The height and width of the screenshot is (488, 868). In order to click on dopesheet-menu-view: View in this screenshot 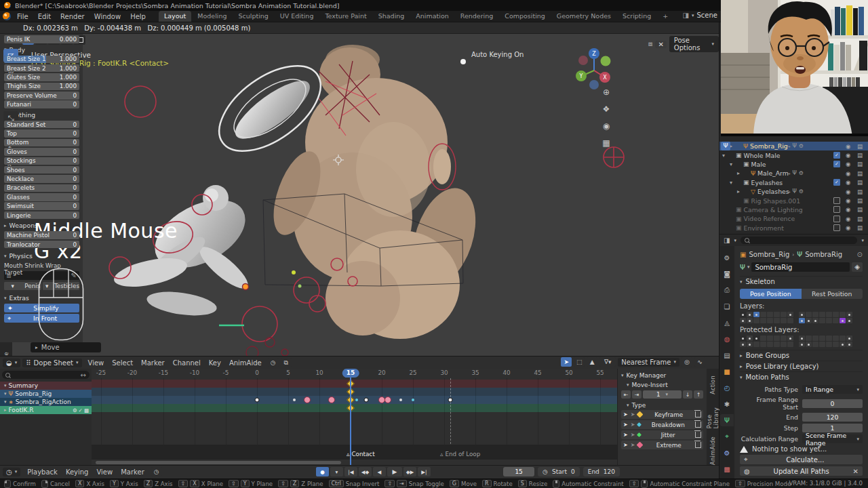, I will do `click(96, 363)`.